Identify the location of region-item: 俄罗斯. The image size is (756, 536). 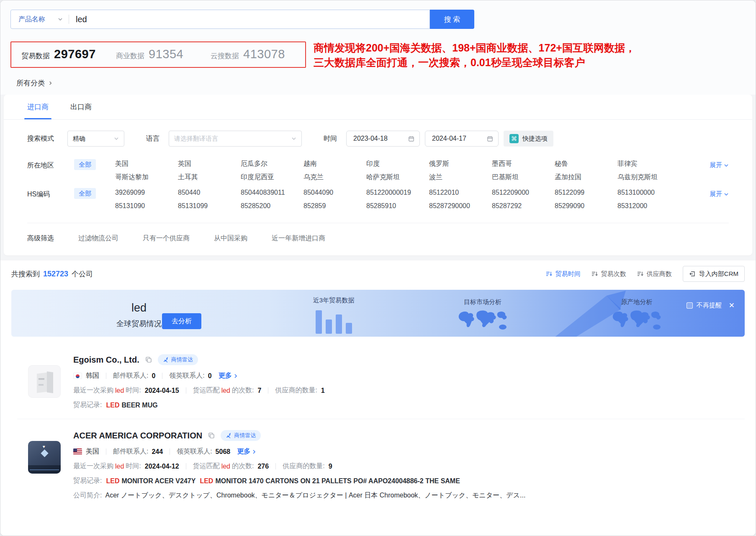
(460, 163).